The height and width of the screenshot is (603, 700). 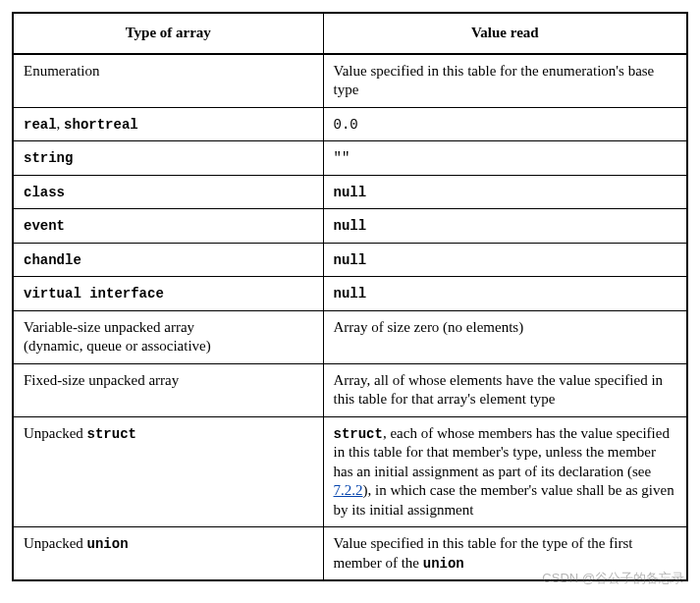 I want to click on cell-type: class, so click(x=168, y=192).